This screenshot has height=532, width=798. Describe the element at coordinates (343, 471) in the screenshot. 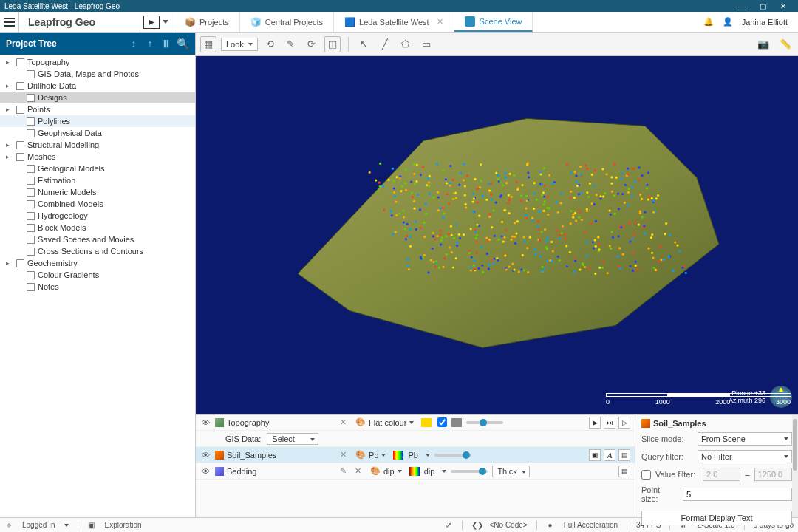

I see `edit-icon` at that location.